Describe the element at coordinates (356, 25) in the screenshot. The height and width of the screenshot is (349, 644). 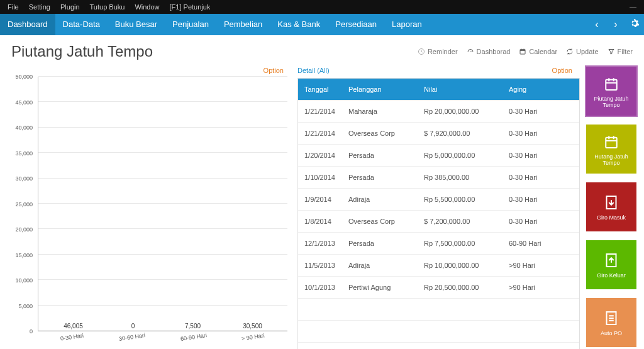
I see `nav-persediaan: Persediaan` at that location.